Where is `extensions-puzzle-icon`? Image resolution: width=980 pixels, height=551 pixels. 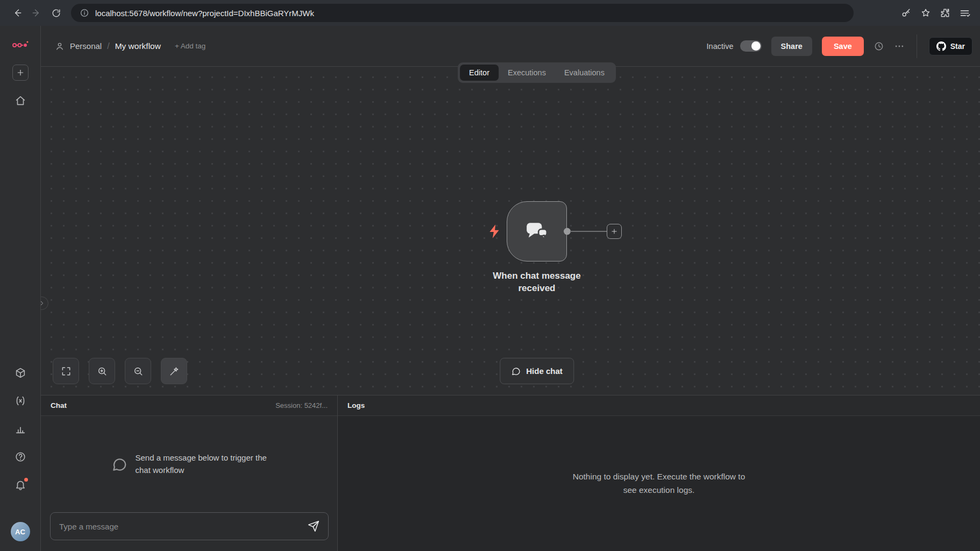
extensions-puzzle-icon is located at coordinates (945, 13).